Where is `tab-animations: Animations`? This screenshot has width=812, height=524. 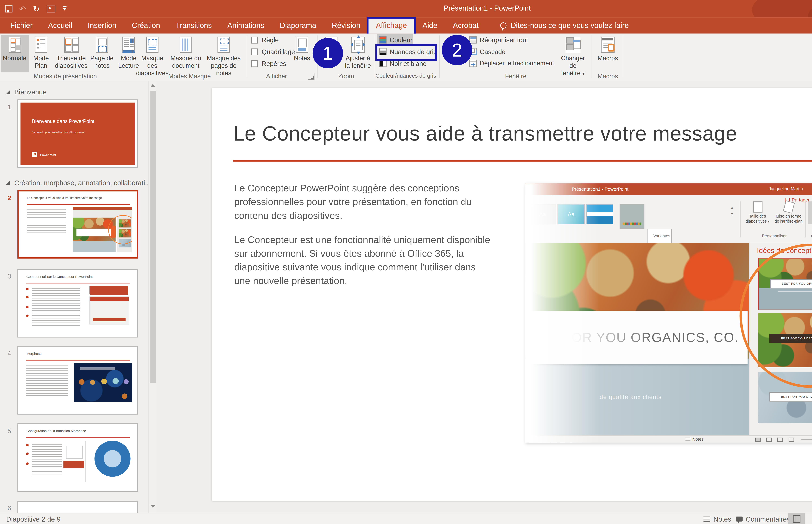 tab-animations: Animations is located at coordinates (246, 25).